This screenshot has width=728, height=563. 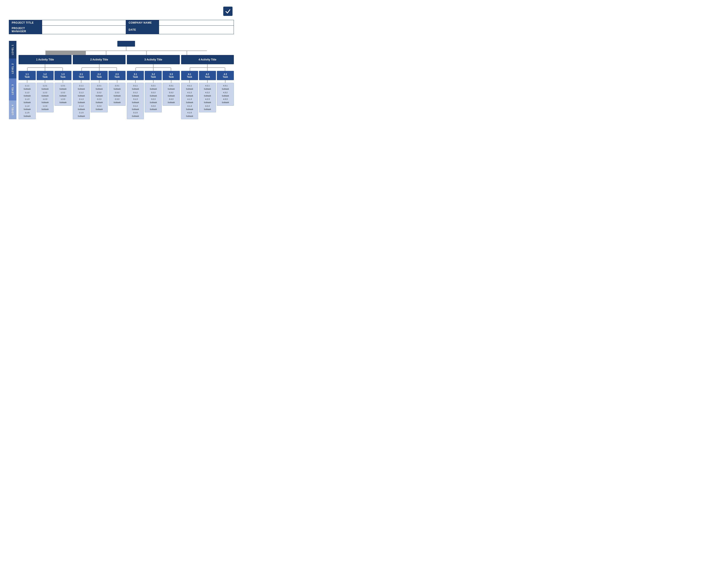 What do you see at coordinates (225, 75) in the screenshot?
I see `task-box-4-3: 4.3Task` at bounding box center [225, 75].